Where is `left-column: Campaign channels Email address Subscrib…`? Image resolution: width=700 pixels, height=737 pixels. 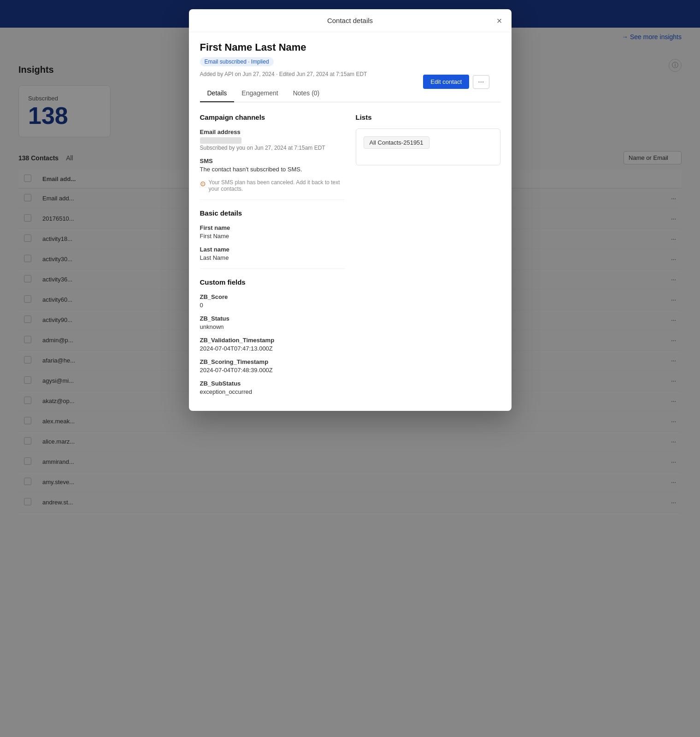 left-column: Campaign channels Email address Subscrib… is located at coordinates (272, 258).